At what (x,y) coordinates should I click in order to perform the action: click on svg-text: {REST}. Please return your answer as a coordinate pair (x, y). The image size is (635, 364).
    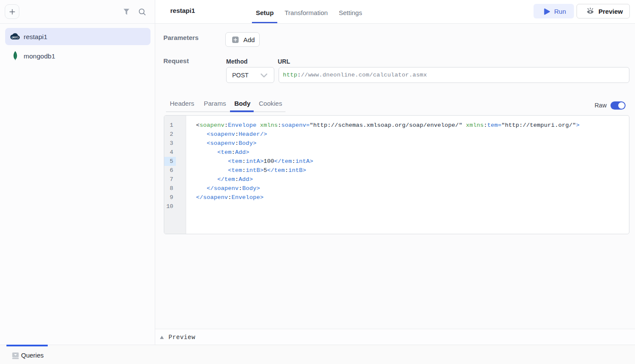
    Looking at the image, I should click on (15, 38).